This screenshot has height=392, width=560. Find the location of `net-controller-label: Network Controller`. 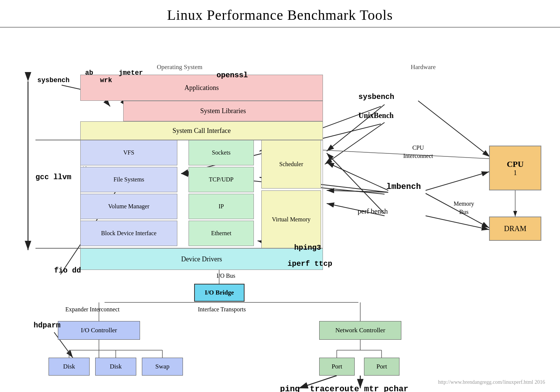

net-controller-label: Network Controller is located at coordinates (360, 330).